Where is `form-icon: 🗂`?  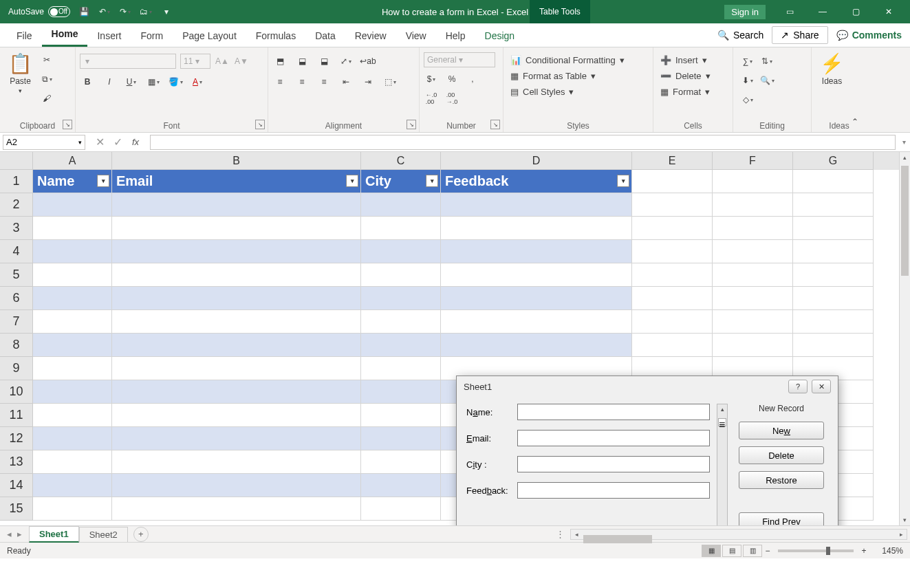
form-icon: 🗂 is located at coordinates (146, 12).